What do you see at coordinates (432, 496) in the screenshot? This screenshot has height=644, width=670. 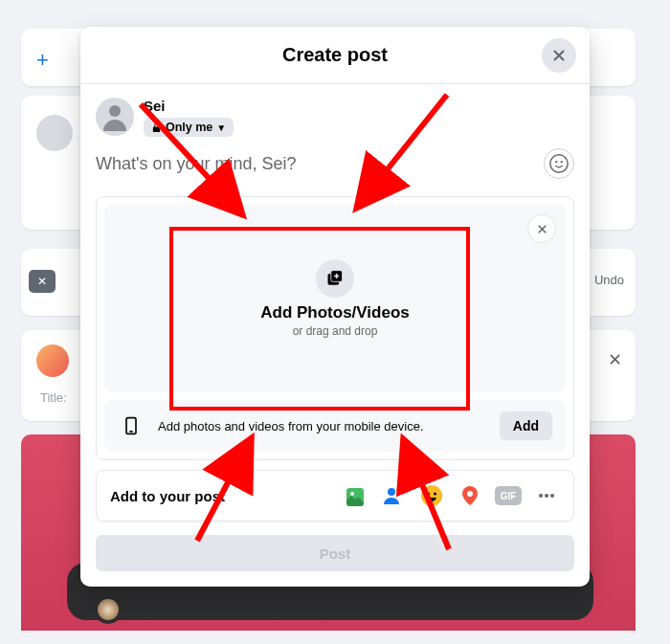 I see `feeling-addon` at bounding box center [432, 496].